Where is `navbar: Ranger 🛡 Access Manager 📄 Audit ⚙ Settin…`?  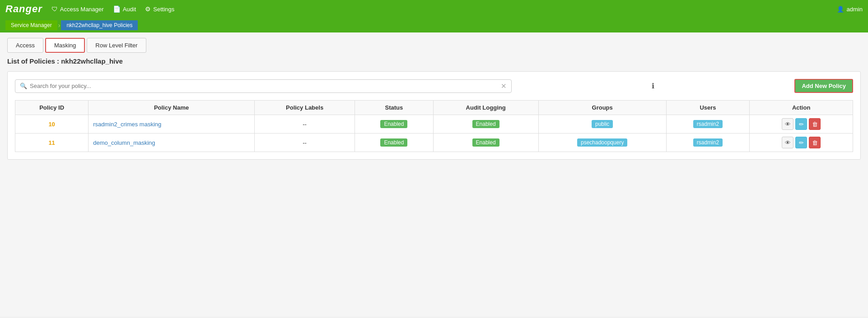 navbar: Ranger 🛡 Access Manager 📄 Audit ⚙ Settin… is located at coordinates (434, 9).